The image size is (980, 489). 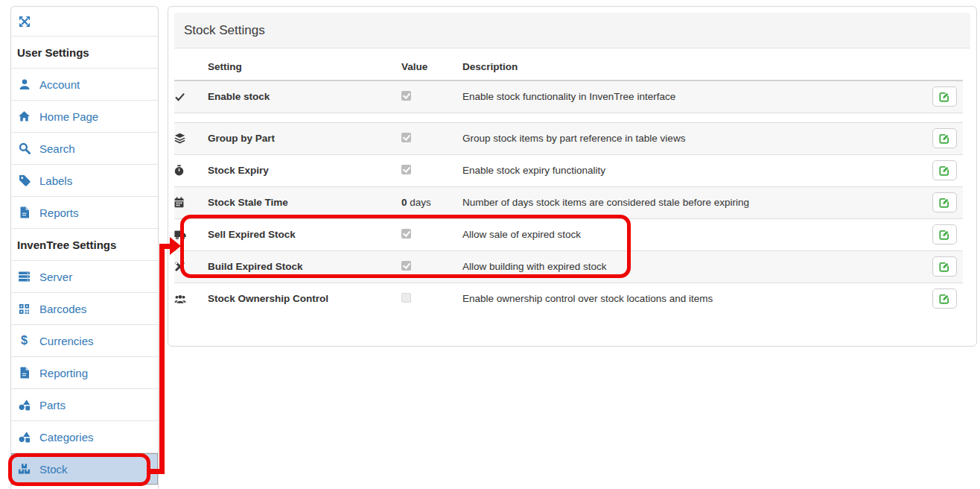 I want to click on page-title: Stock Settings, so click(x=225, y=31).